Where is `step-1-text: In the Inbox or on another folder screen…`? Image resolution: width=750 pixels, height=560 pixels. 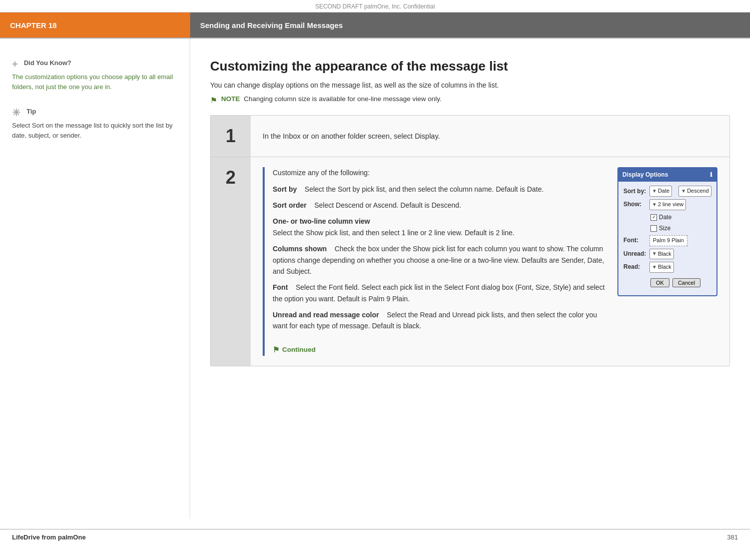 step-1-text: In the Inbox or on another folder screen… is located at coordinates (351, 136).